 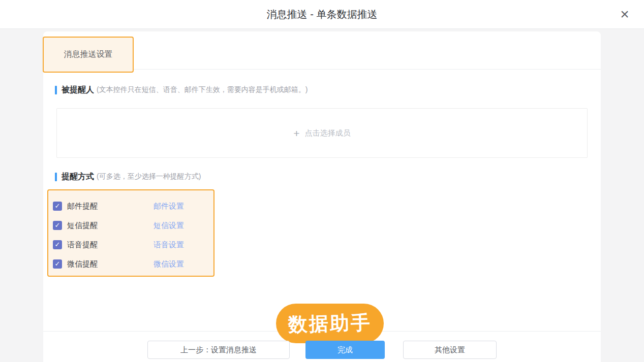 What do you see at coordinates (57, 225) in the screenshot?
I see `checkbox-sms: ✓` at bounding box center [57, 225].